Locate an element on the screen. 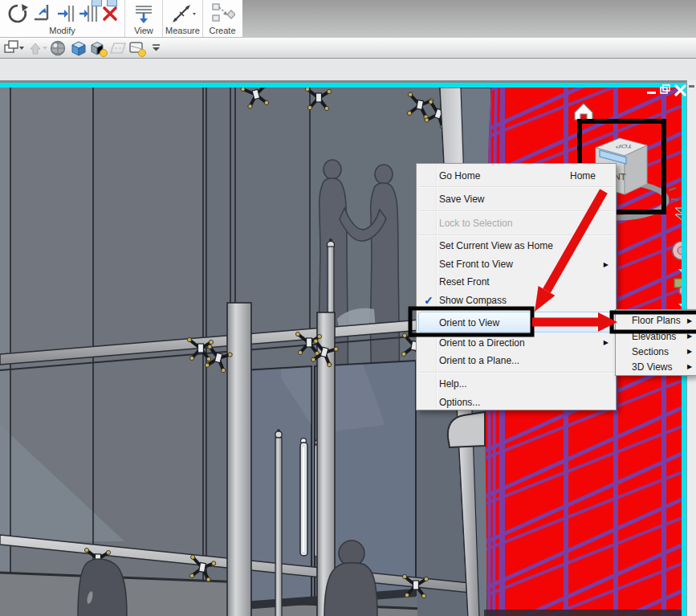  rotate-icon is located at coordinates (18, 14).